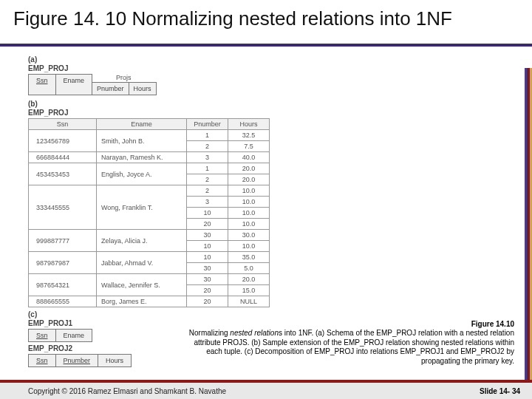 This screenshot has width=532, height=399. What do you see at coordinates (266, 19) in the screenshot?
I see `slide-title: Figure 14. 10 Normalizing nested relatio…` at bounding box center [266, 19].